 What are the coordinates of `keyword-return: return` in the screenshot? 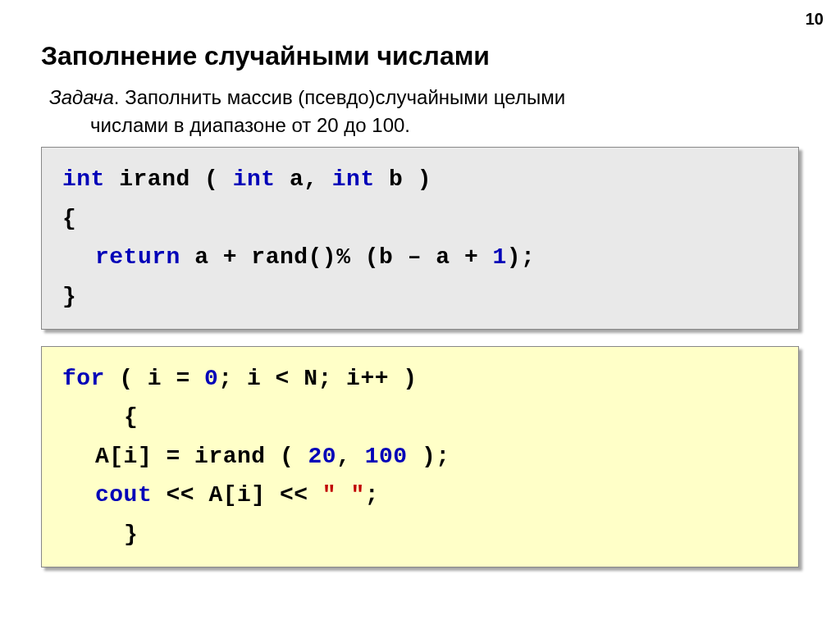 It's located at (138, 258).